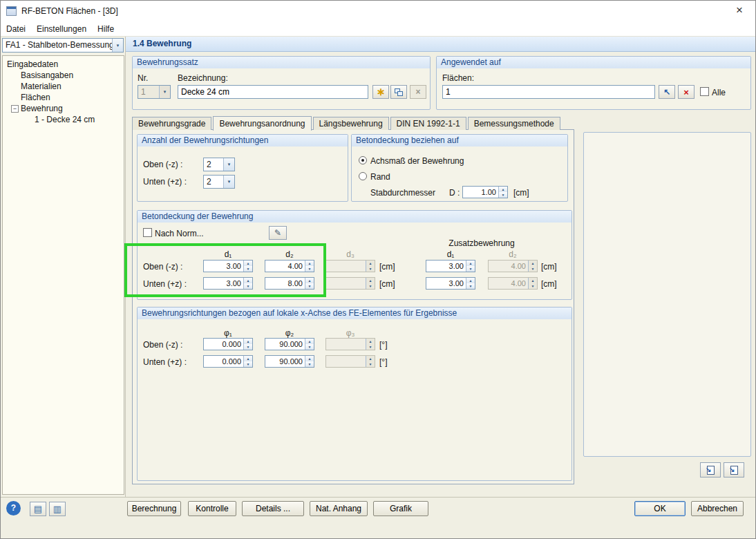 The height and width of the screenshot is (539, 756). Describe the element at coordinates (686, 92) in the screenshot. I see `clear-surfaces-button: ×` at that location.